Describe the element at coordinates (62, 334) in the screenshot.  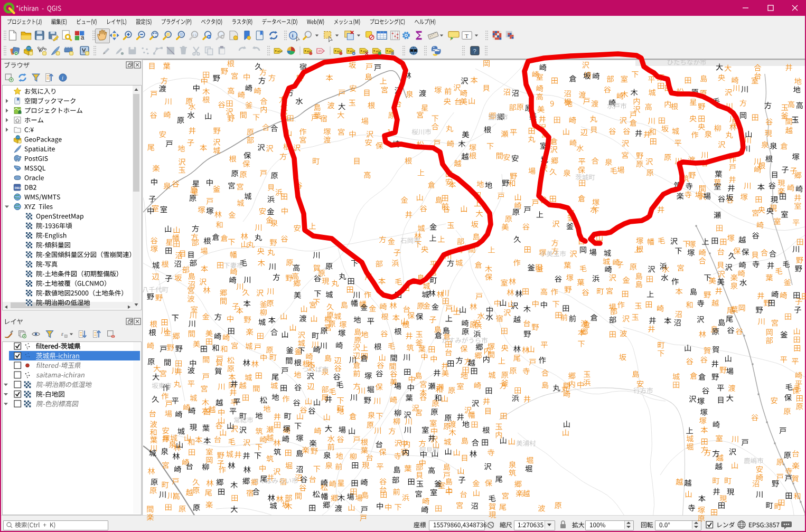
I see `svg-text: ε` at that location.